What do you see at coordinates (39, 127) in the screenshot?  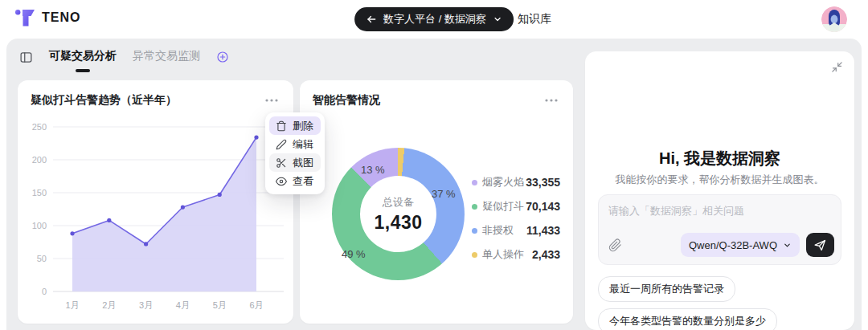 I see `svg-text: 250` at bounding box center [39, 127].